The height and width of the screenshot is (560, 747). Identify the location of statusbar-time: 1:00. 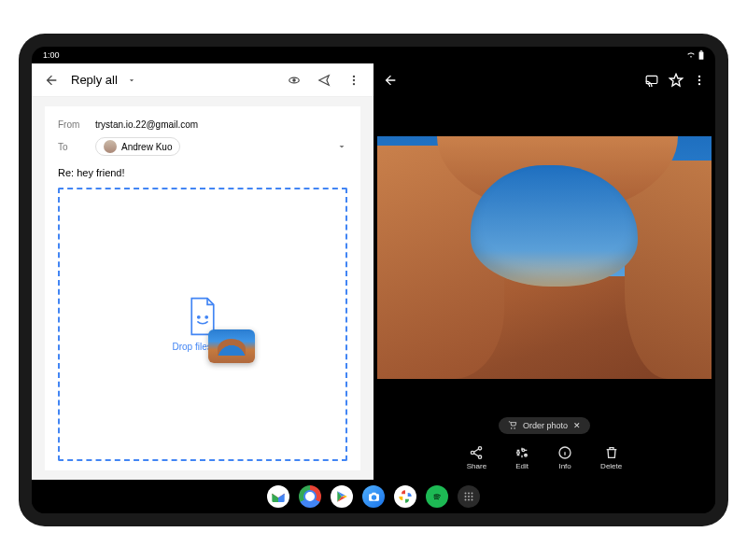
(51, 55).